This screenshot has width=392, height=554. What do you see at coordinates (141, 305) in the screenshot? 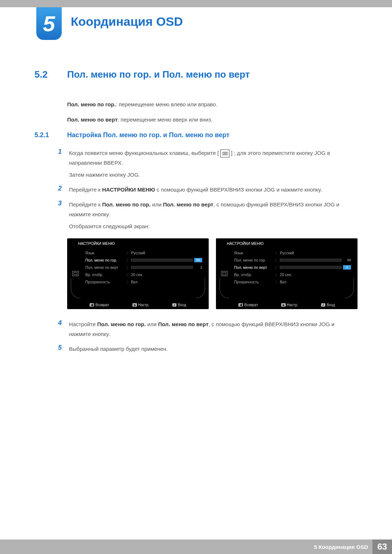
I see `footer-adjust: ◂▸Настр.` at bounding box center [141, 305].